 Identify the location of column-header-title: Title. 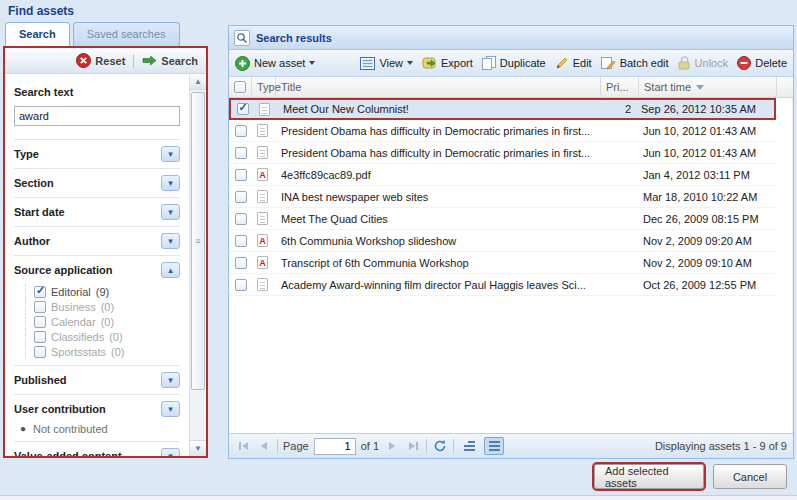
(438, 87).